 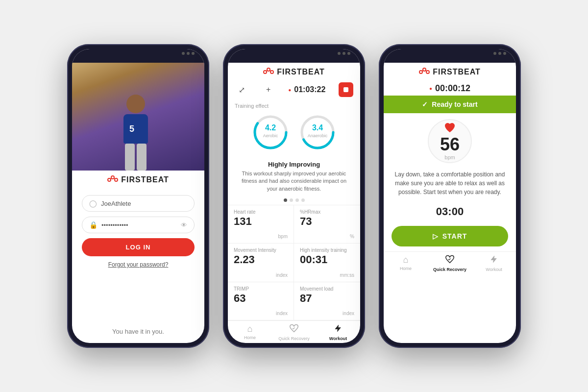 What do you see at coordinates (450, 104) in the screenshot?
I see `ready-banner: ✓ Ready to start` at bounding box center [450, 104].